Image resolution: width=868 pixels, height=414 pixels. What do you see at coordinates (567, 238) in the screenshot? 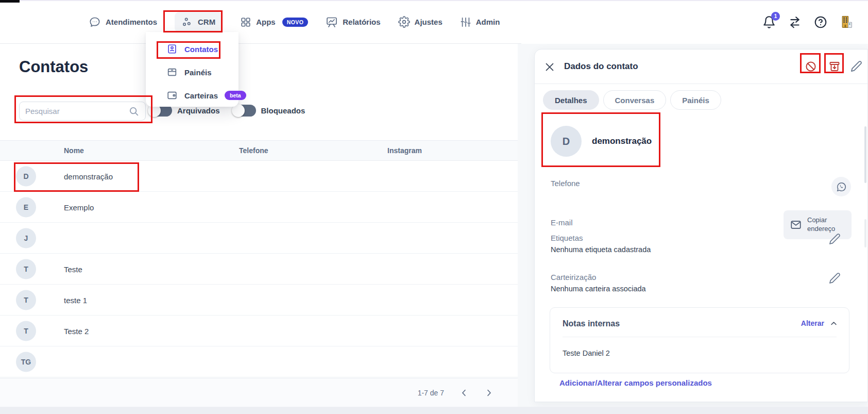
I see `tags-label: Etiquetas` at bounding box center [567, 238].